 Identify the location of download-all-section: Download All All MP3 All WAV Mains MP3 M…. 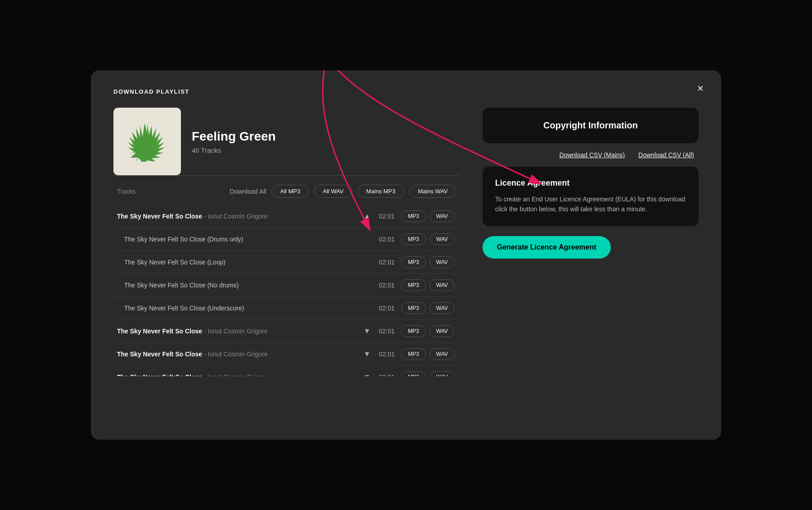
(343, 191).